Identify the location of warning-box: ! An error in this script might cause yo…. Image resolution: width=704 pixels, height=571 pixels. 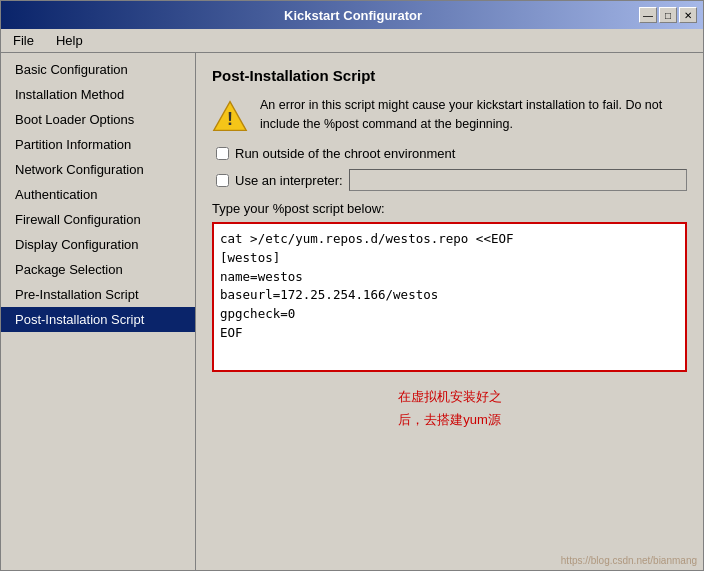
(450, 115).